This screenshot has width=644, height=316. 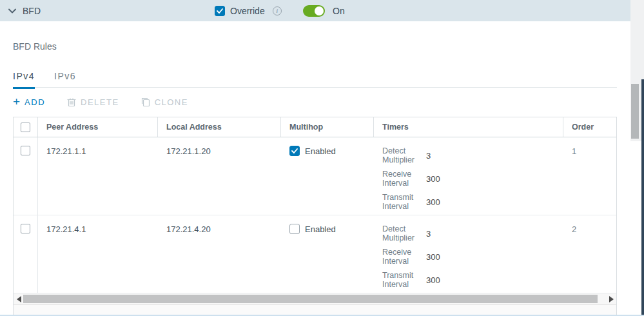 I want to click on delete-button-label: DELETE, so click(x=100, y=102).